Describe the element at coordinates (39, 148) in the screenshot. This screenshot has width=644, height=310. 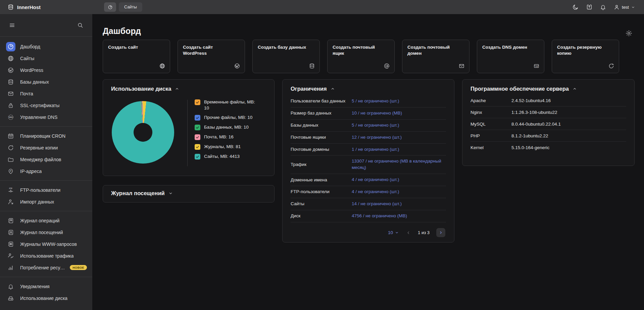
I see `sidebar-item-label: Резервные копии` at that location.